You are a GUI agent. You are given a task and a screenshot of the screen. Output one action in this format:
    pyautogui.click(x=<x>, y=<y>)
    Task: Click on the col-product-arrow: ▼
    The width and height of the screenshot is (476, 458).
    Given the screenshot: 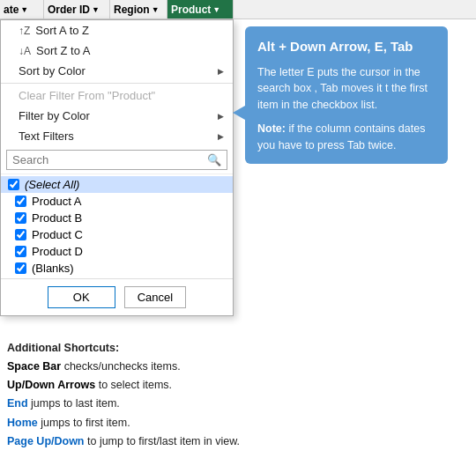 What is the action you would take?
    pyautogui.click(x=217, y=10)
    